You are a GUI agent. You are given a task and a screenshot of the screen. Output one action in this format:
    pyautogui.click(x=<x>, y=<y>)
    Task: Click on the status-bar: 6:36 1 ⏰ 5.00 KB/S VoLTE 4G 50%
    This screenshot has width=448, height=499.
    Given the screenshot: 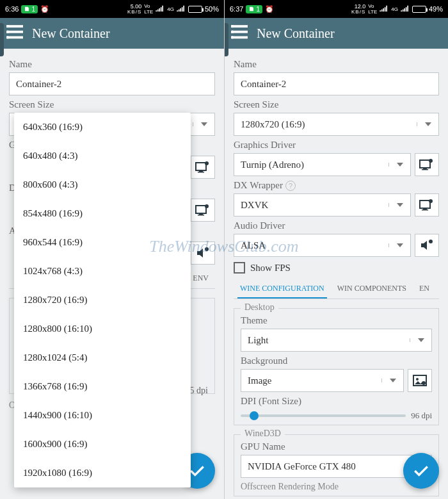 What is the action you would take?
    pyautogui.click(x=112, y=9)
    